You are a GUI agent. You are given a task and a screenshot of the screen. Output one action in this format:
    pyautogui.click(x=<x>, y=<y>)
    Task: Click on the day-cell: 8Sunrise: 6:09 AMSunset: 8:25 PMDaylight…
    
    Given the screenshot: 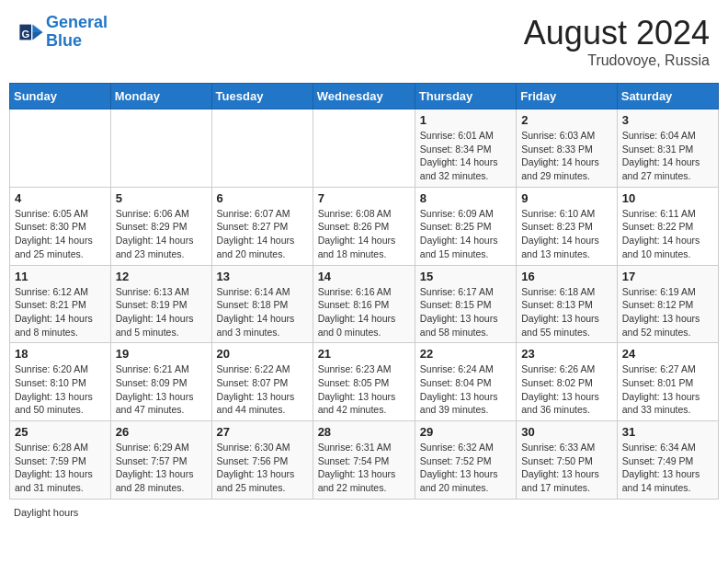 What is the action you would take?
    pyautogui.click(x=465, y=226)
    